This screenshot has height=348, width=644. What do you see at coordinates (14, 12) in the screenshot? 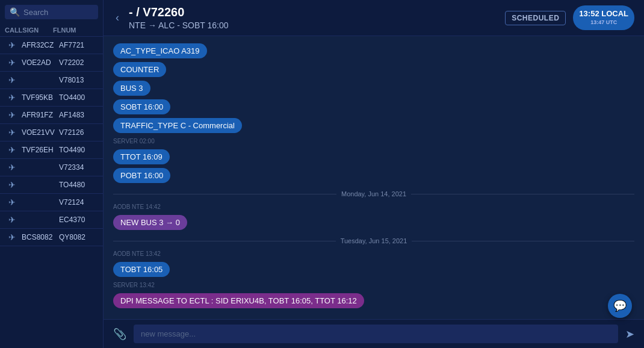
I see `search-icon: 🔍` at bounding box center [14, 12].